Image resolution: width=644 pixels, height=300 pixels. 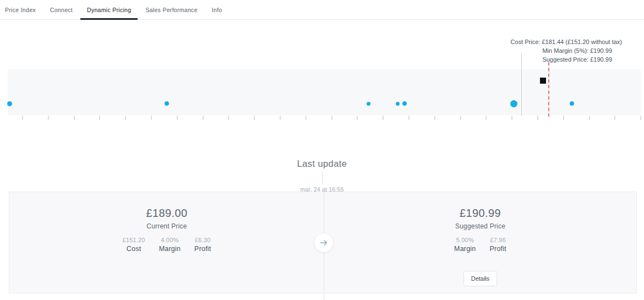 What do you see at coordinates (134, 244) in the screenshot?
I see `stat-cost: £151.20Cost` at bounding box center [134, 244].